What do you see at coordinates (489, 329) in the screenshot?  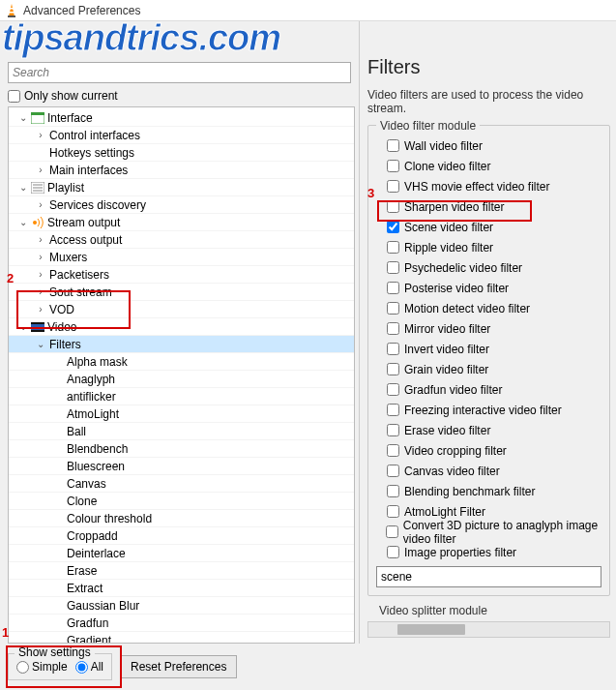 I see `filter-mirror-video-filter: Mirror video filter` at bounding box center [489, 329].